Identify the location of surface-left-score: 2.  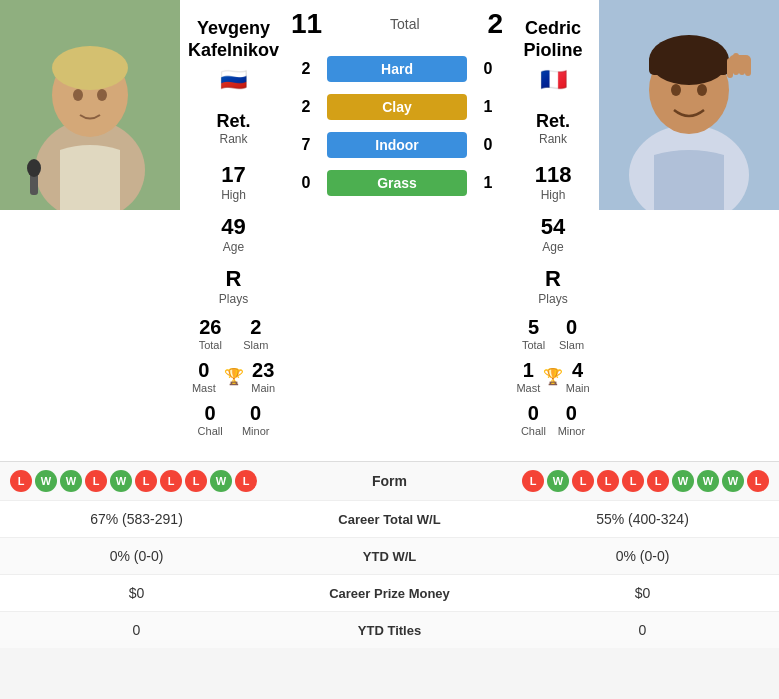
(306, 69).